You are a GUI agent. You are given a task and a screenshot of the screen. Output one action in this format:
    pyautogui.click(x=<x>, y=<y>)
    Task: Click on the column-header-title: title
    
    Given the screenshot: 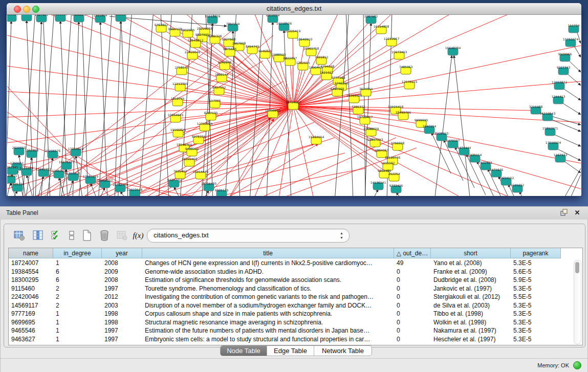 What is the action you would take?
    pyautogui.click(x=268, y=253)
    